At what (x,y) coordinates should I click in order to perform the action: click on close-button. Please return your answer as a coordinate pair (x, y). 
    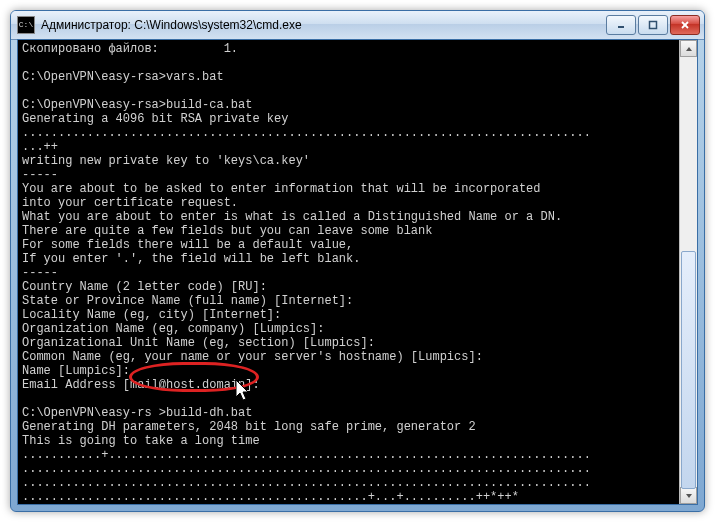
    Looking at the image, I should click on (685, 25).